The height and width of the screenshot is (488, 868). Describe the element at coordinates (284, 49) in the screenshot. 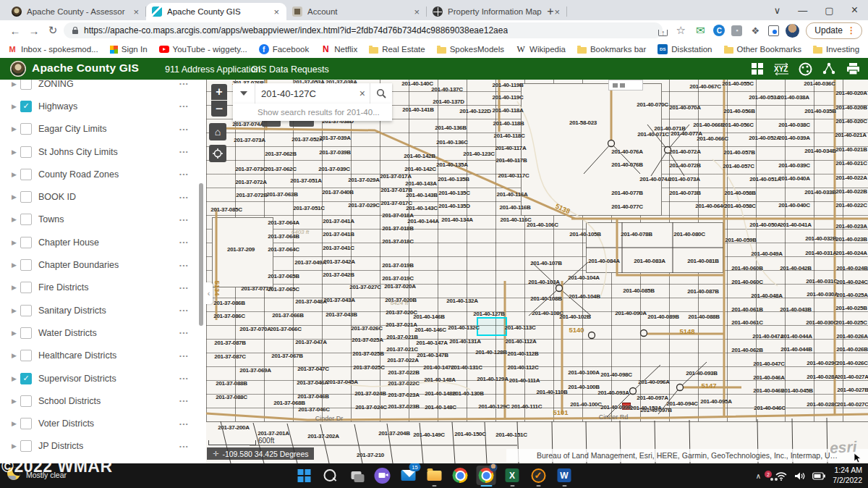

I see `bookmark-item: Facebook` at that location.